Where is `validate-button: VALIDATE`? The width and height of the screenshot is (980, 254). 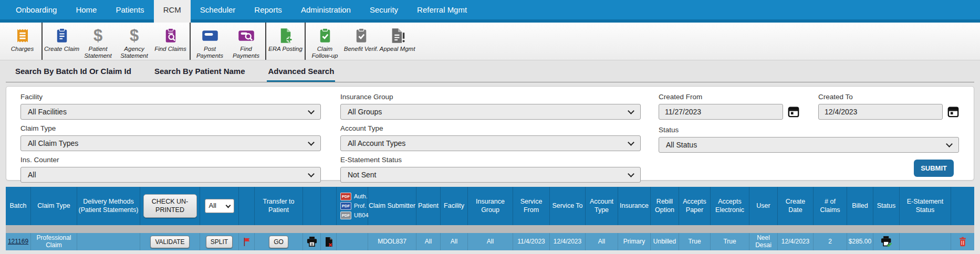 validate-button: VALIDATE is located at coordinates (170, 242).